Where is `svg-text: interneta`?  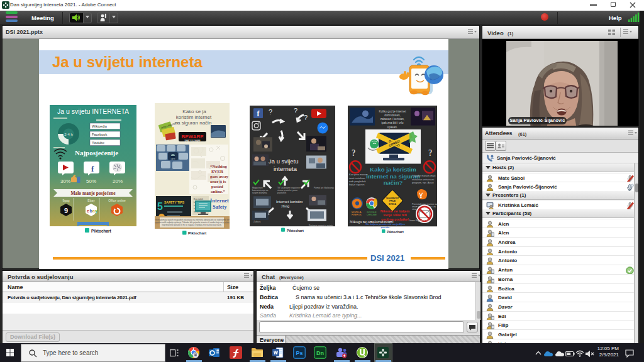 svg-text: interneta is located at coordinates (286, 168).